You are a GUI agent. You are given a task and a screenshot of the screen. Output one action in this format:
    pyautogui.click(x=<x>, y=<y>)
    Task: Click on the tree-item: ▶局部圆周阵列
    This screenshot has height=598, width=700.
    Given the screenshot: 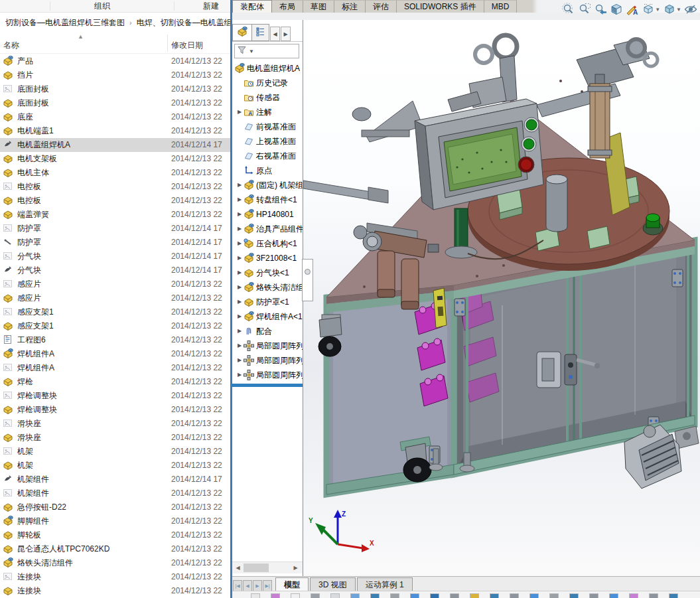 What is the action you would take?
    pyautogui.click(x=267, y=360)
    